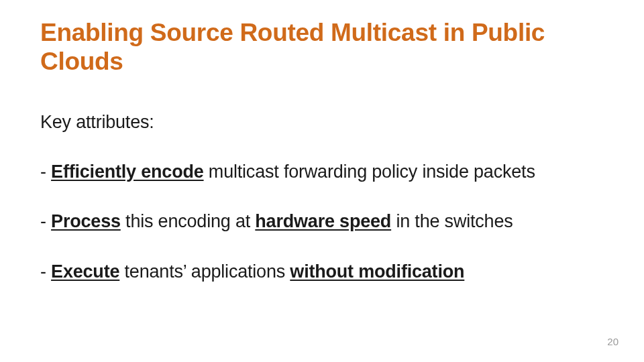 The image size is (644, 362). I want to click on bullet-1: - Efficiently encode multicast forwardin…, so click(322, 172).